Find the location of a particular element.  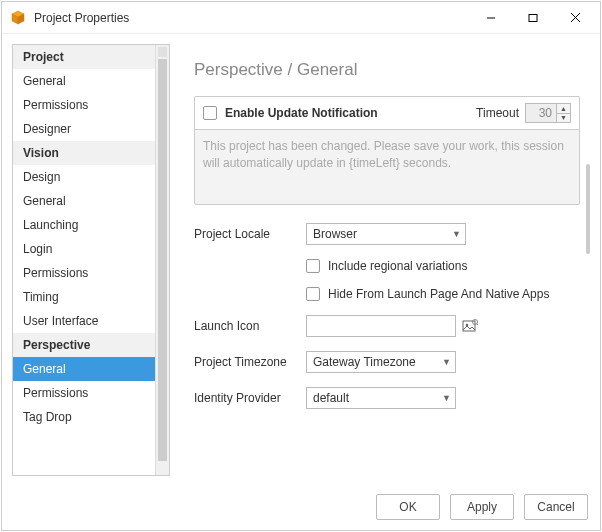

enable-update-label: Enable Update Notification is located at coordinates (302, 113).